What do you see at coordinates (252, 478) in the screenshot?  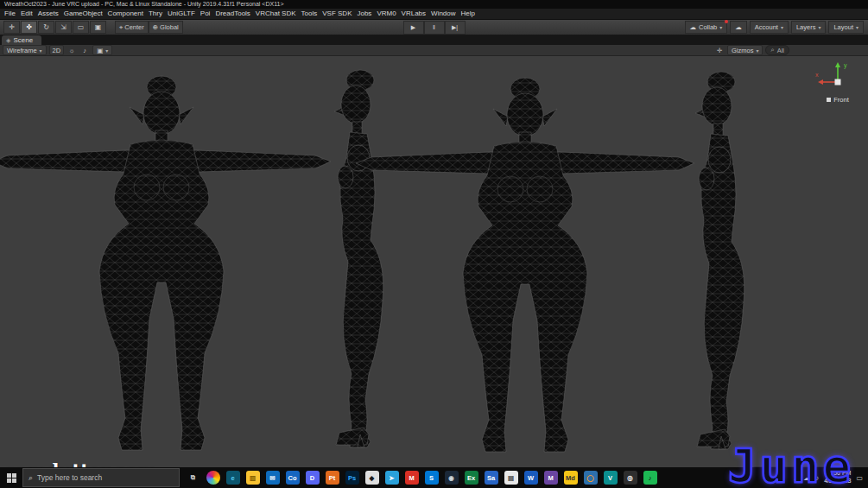 I see `file-explorer-icon: ▥` at bounding box center [252, 478].